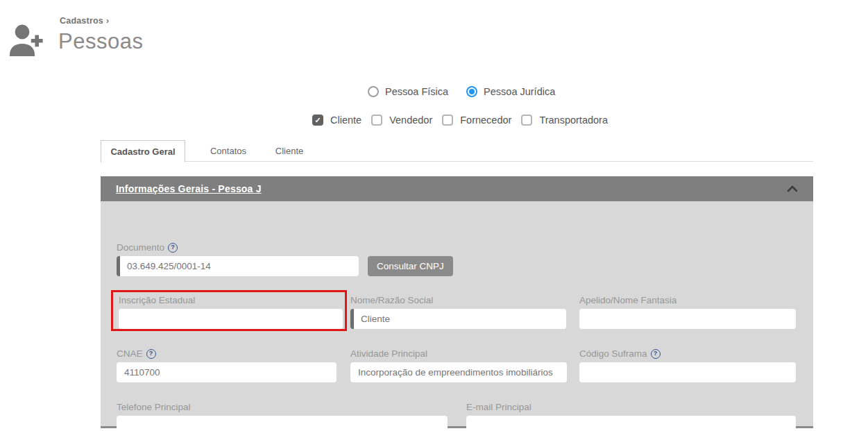  Describe the element at coordinates (143, 151) in the screenshot. I see `tab-cadastro-geral: Cadastro Geral` at that location.